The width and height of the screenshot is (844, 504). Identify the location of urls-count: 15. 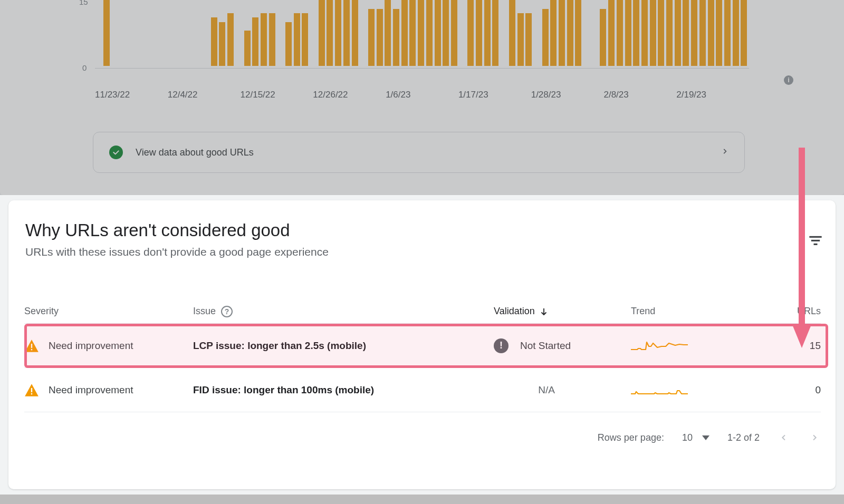
(784, 346).